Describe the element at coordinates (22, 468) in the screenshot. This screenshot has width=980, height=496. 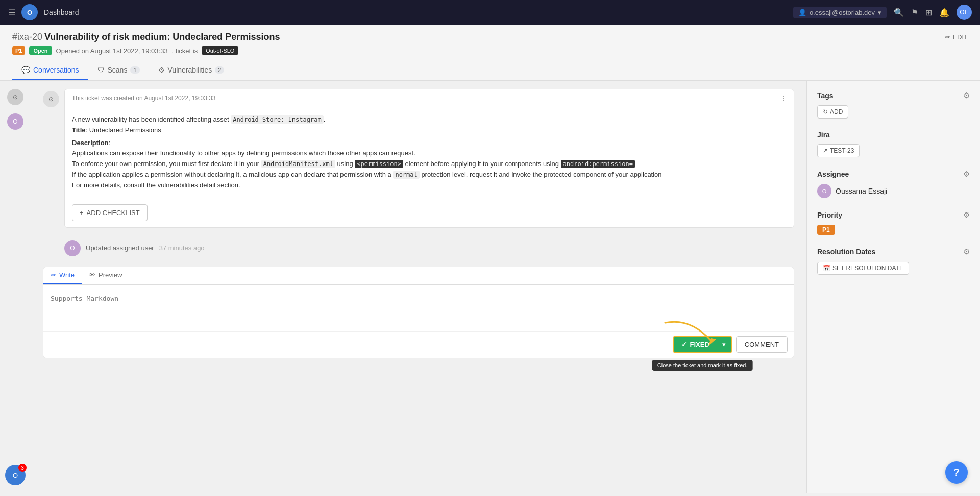
I see `notification-badge: 3` at that location.